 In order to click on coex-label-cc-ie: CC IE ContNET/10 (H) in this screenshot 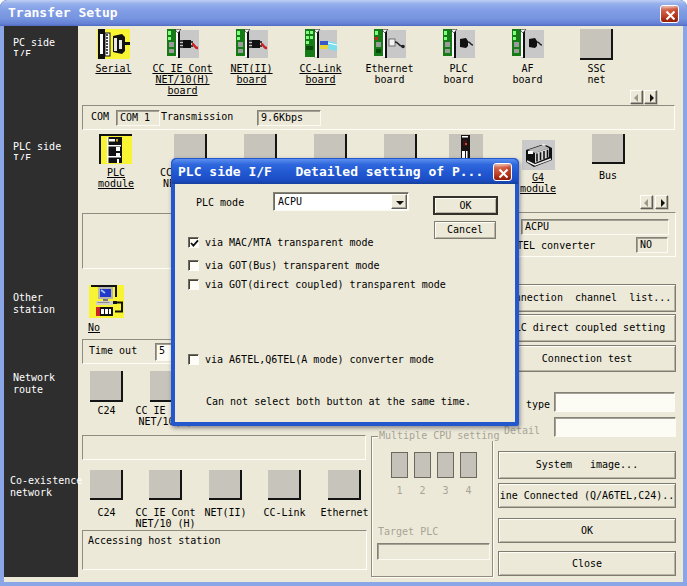, I will do `click(166, 518)`.